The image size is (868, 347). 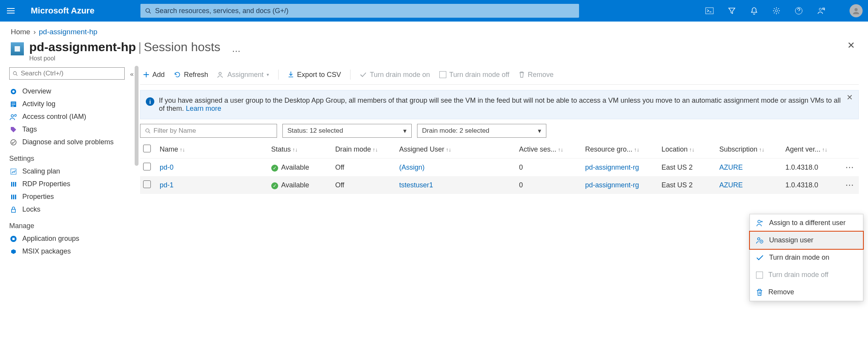 I want to click on sidebar-item-locks: Locks, so click(x=72, y=209).